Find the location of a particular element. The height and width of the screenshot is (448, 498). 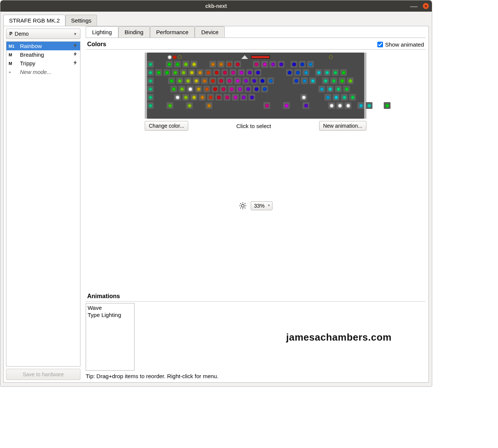

device-tab-0: STRAFE RGB MK.2 is located at coordinates (35, 20).